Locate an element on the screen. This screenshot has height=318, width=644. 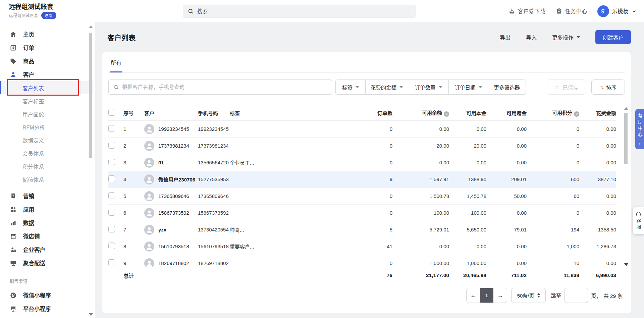
sidebar-item-goods: 商品 is located at coordinates (48, 61).